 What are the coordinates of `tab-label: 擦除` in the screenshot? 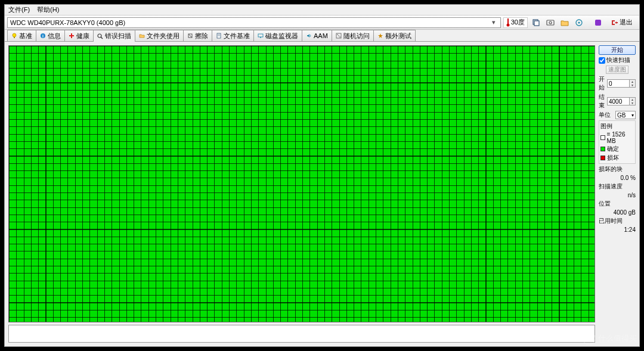 It's located at (202, 36).